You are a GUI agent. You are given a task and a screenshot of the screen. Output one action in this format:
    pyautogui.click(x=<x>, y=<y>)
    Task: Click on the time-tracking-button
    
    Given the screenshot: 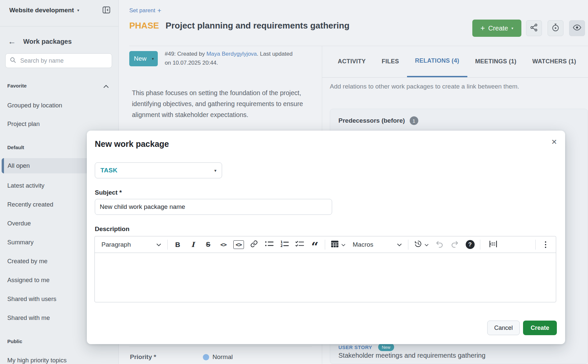 What is the action you would take?
    pyautogui.click(x=556, y=28)
    